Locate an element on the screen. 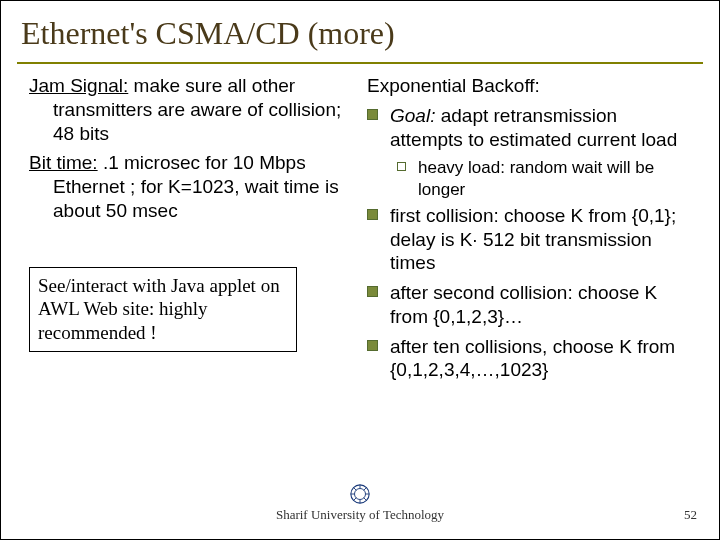 This screenshot has width=720, height=540. title-area: Ethernet's CSMA/CD (more) is located at coordinates (360, 30).